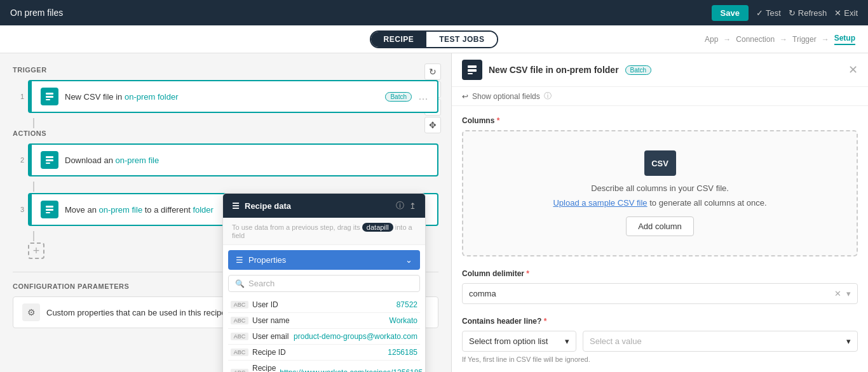  What do you see at coordinates (785, 13) in the screenshot?
I see `top-bar-actions: Save ✓ Test ↻ Refresh ✕ Exit` at bounding box center [785, 13].